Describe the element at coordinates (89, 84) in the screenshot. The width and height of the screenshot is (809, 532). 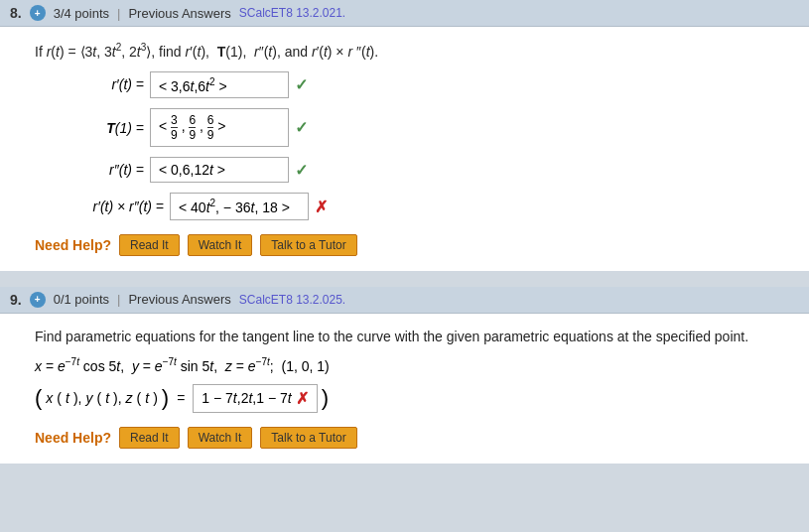
I see `label-r-prime: r′(t) =` at that location.